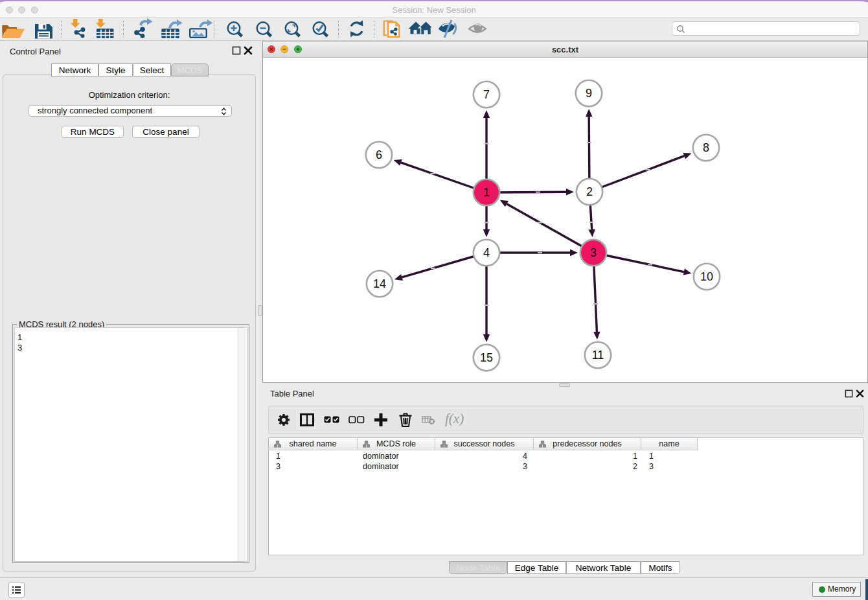  Describe the element at coordinates (486, 95) in the screenshot. I see `svg-text: 7` at that location.